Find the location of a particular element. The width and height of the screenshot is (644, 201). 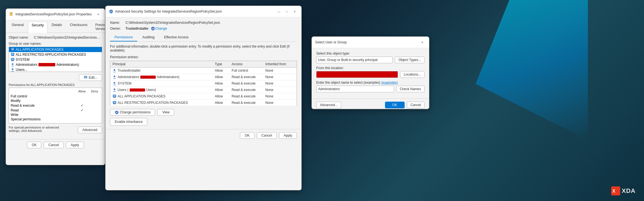

row1-inherited: None is located at coordinates (280, 71).